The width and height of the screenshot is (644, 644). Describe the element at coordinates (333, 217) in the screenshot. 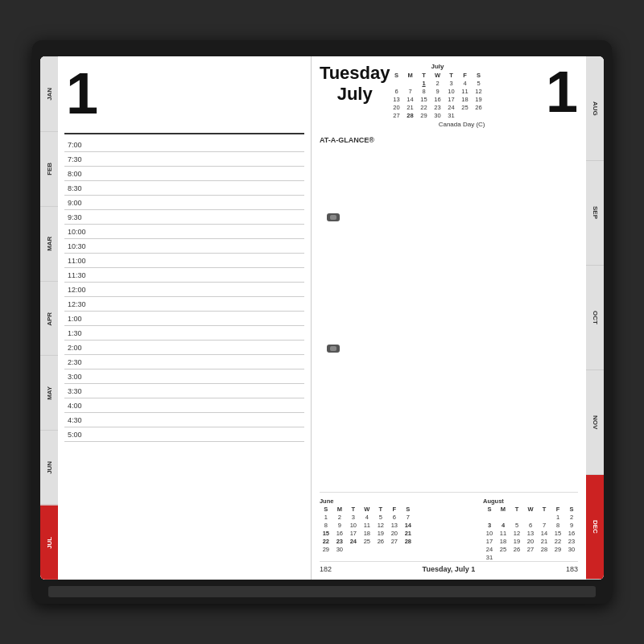

I see `ring-top` at that location.